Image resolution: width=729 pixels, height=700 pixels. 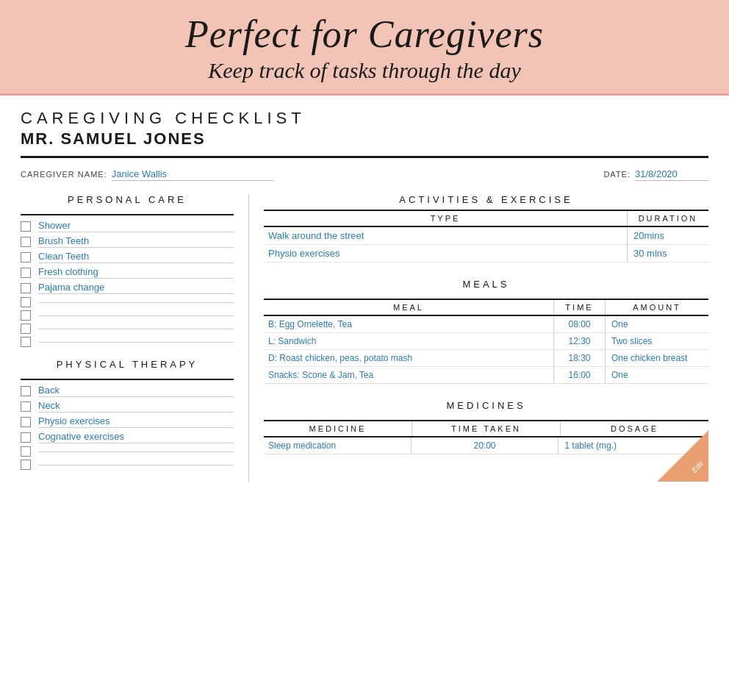 What do you see at coordinates (409, 358) in the screenshot?
I see `meal-name: D: Roast chicken, peas, potato mash` at bounding box center [409, 358].